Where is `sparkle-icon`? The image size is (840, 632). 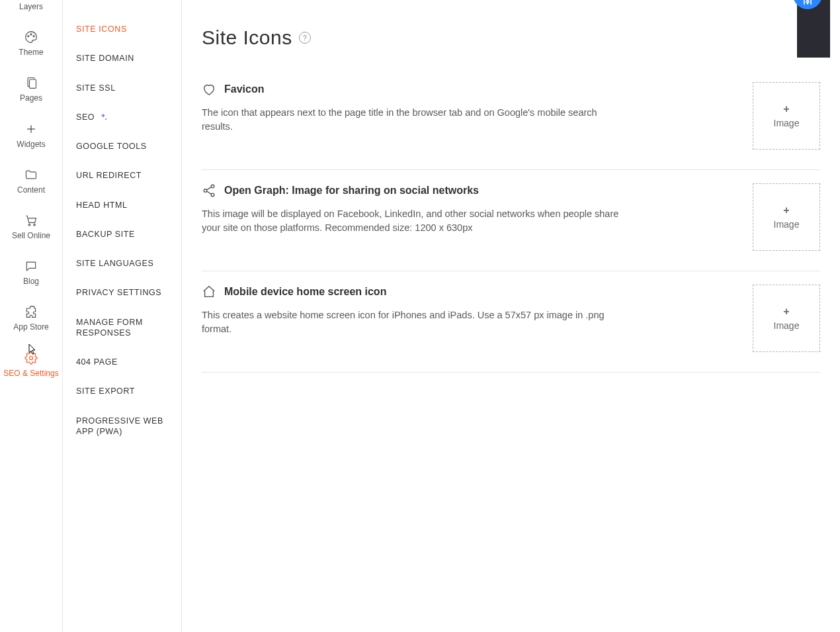
sparkle-icon is located at coordinates (103, 117).